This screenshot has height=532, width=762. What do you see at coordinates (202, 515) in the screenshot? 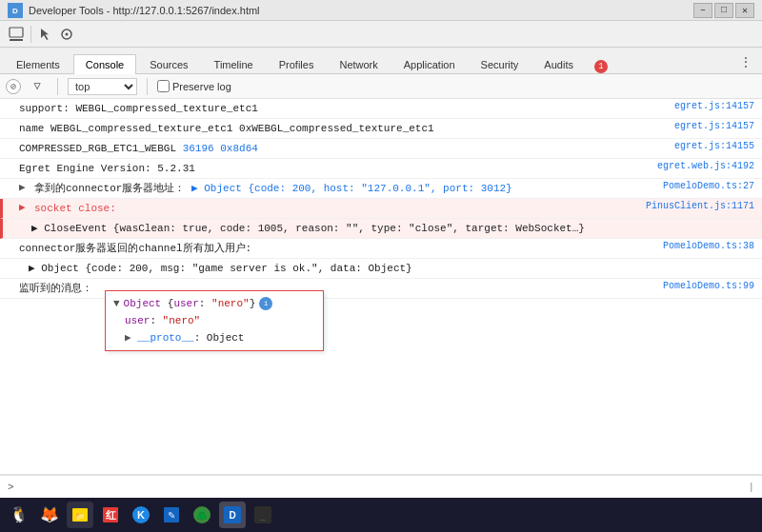
I see `tree-icon: 🌲` at bounding box center [202, 515].